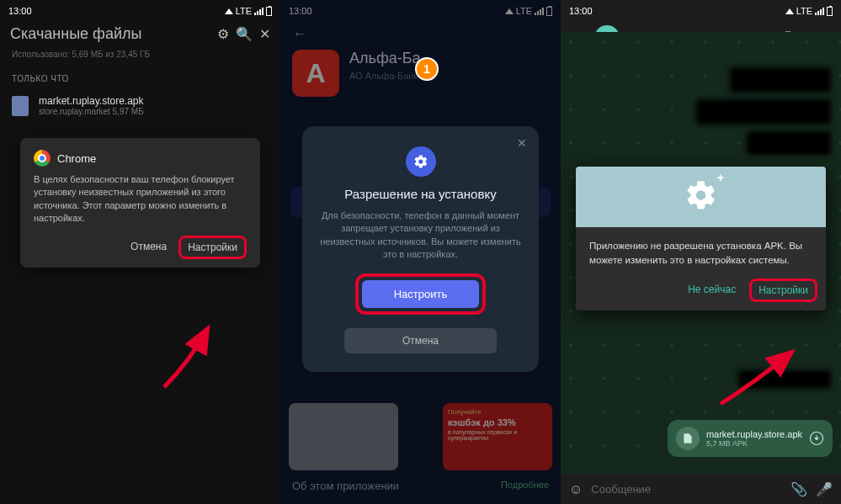  What do you see at coordinates (701, 197) in the screenshot?
I see `gear-sparkle-icon` at bounding box center [701, 197].